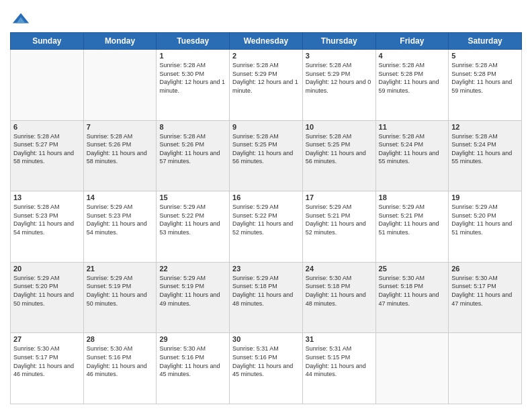 This screenshot has height=411, width=532. I want to click on day-info: Sunrise: 5:28 AMSunset: 5:30 PMDaylight:…, so click(193, 78).